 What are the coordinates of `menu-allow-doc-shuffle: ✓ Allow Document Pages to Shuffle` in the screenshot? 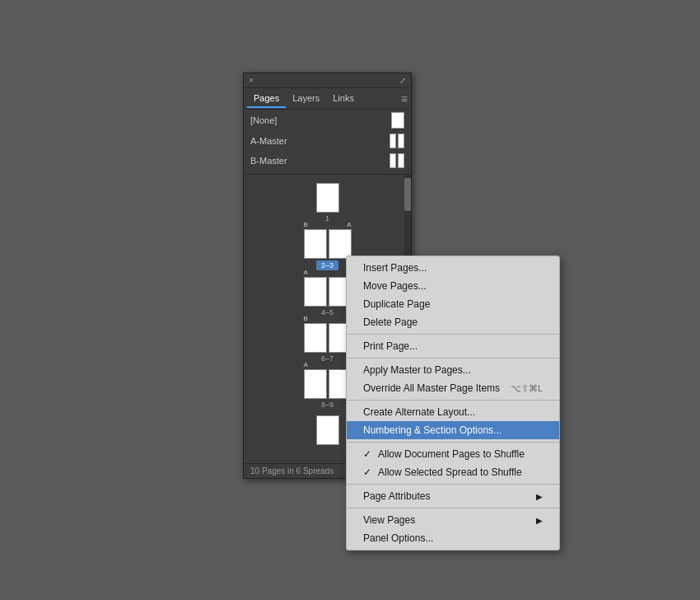 It's located at (453, 454).